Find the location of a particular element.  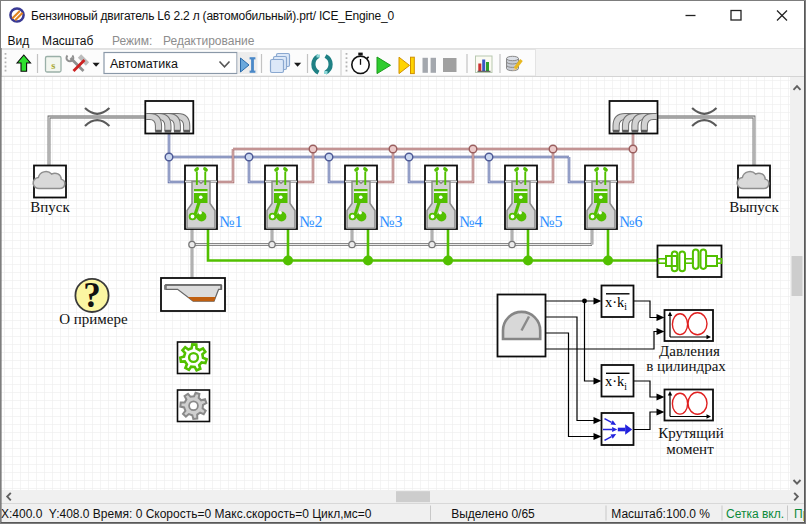

svg-text: №4 is located at coordinates (470, 222).